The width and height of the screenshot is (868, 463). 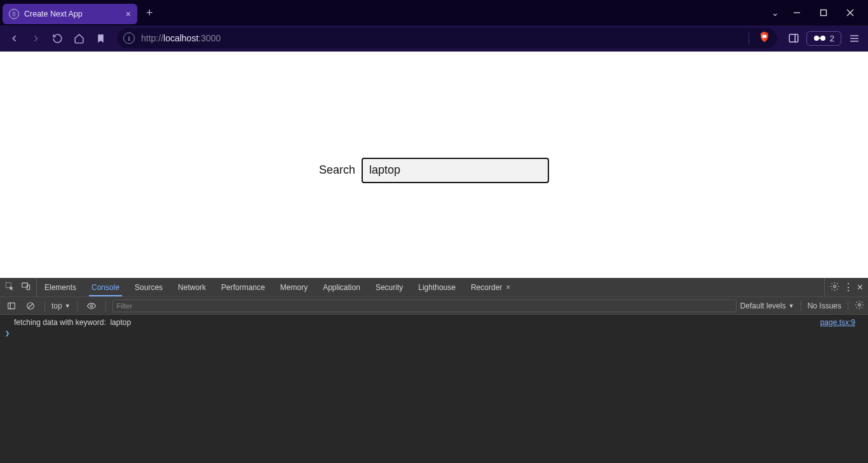 I want to click on settings-icon, so click(x=835, y=287).